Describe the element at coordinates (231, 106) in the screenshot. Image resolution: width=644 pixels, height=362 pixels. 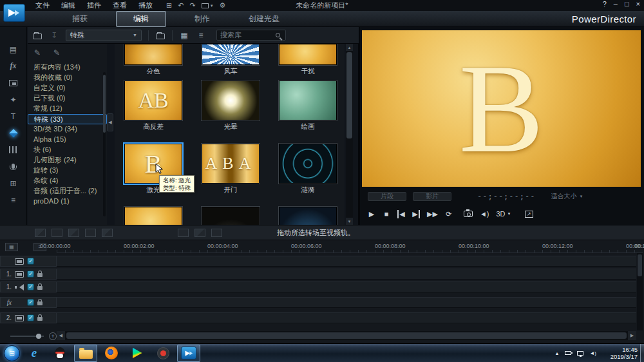
I see `transition-item: 光晕` at that location.